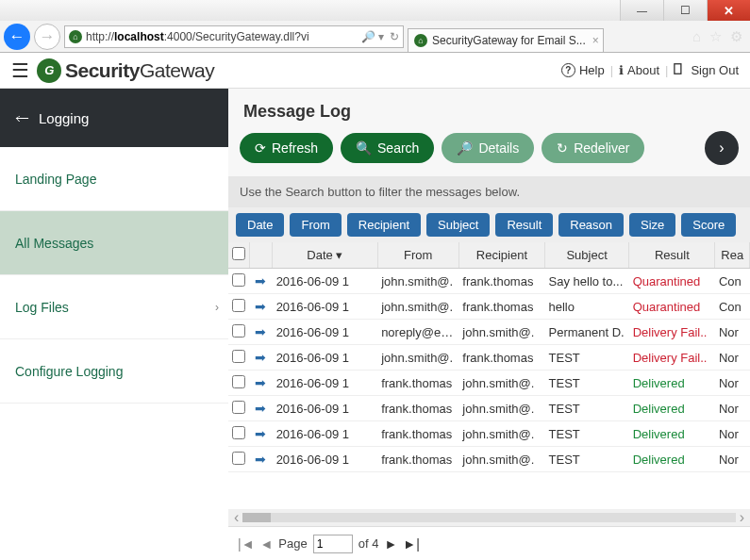  Describe the element at coordinates (685, 10) in the screenshot. I see `maximize-button` at that location.